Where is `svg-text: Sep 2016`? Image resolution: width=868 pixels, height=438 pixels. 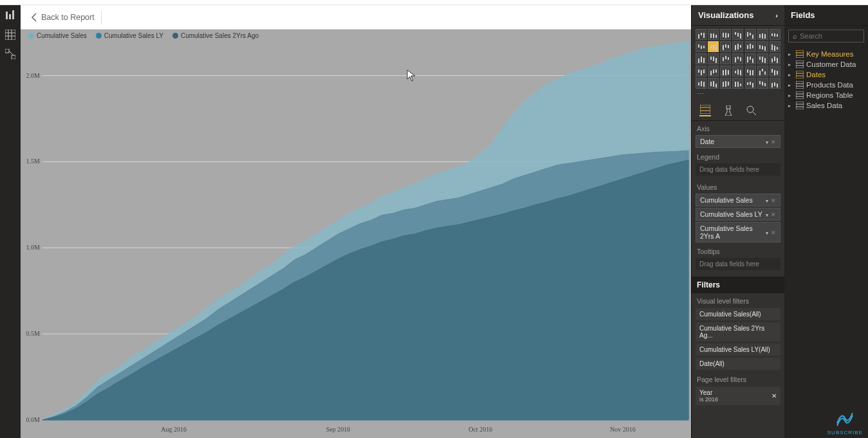
svg-text: Sep 2016 is located at coordinates (338, 430).